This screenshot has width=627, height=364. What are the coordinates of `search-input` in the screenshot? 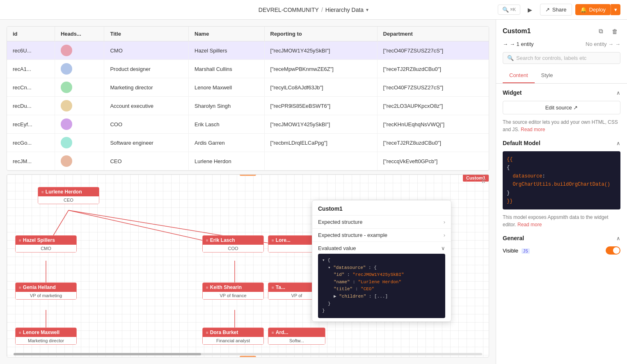 It's located at (566, 58).